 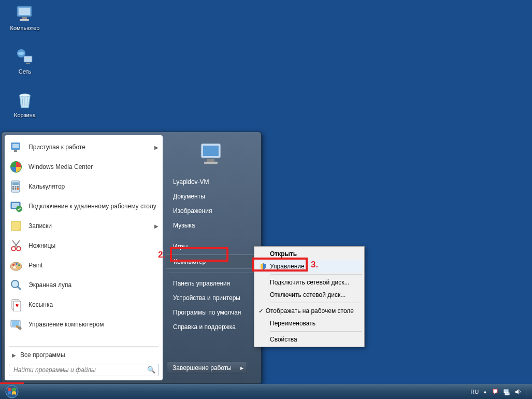 I want to click on start-button, so click(x=12, y=392).